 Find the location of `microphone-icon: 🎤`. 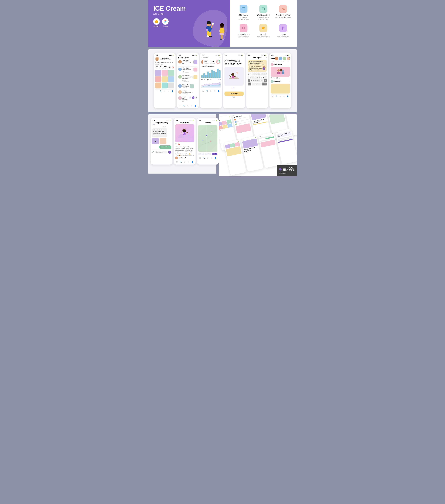

microphone-icon: 🎤 is located at coordinates (153, 152).